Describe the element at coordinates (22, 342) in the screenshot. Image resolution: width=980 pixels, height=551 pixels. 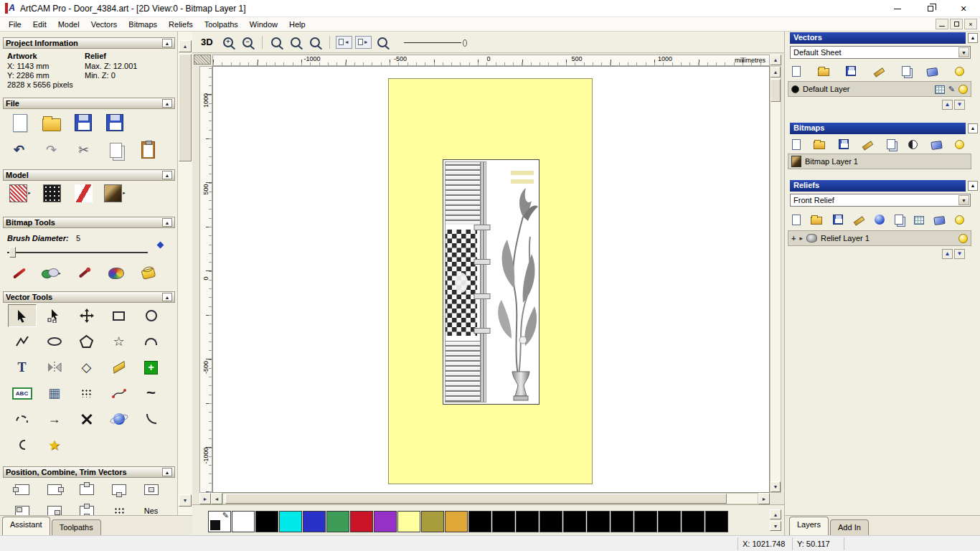
I see `create-polyline-tool` at that location.